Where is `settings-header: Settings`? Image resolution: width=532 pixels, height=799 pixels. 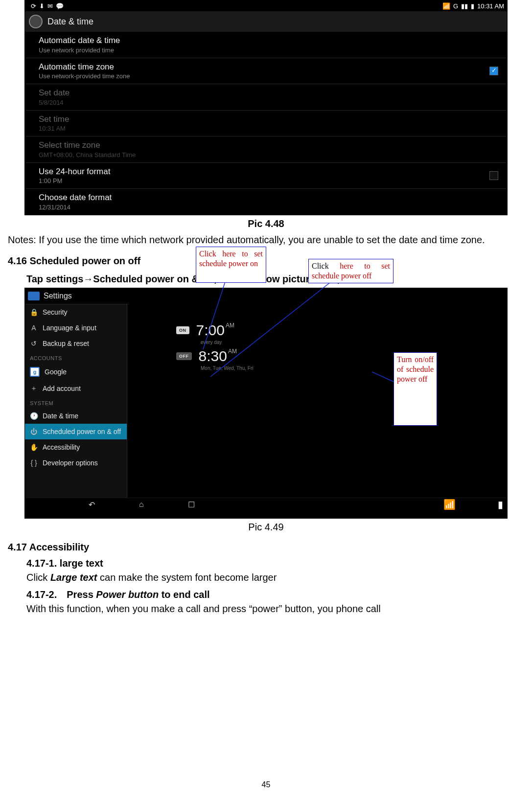 settings-header: Settings is located at coordinates (77, 297).